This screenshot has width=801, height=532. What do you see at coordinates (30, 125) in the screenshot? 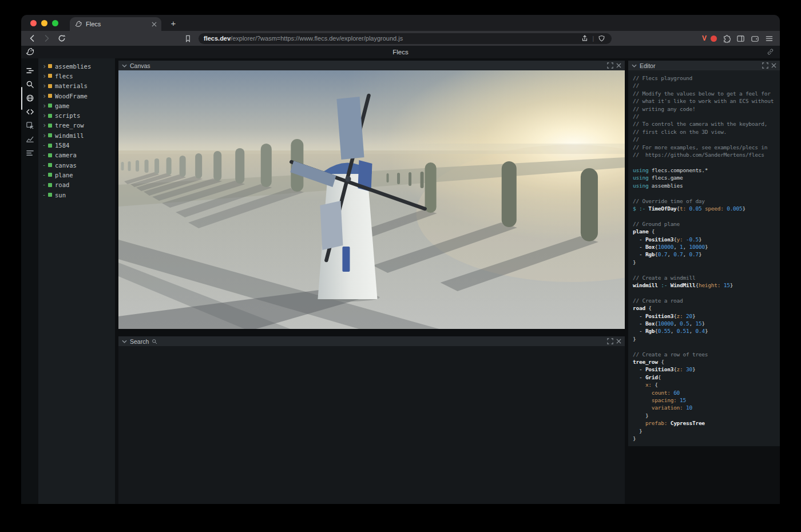
I see `inspector-icon` at bounding box center [30, 125].